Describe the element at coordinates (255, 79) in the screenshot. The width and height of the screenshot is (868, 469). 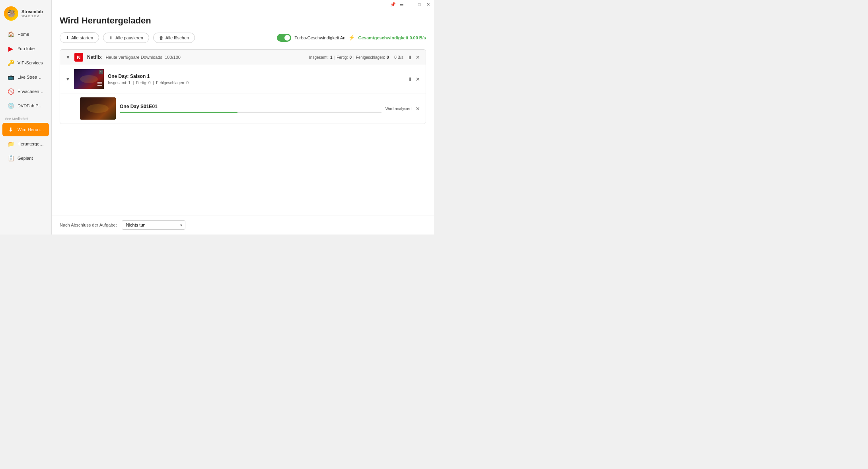
I see `show-info: One Day: Saison 1 Insgesamt: 1 | Fertig:…` at that location.